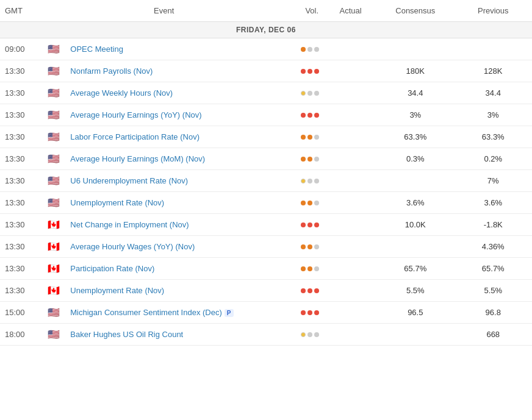 The height and width of the screenshot is (420, 532). I want to click on event-previous, so click(493, 49).